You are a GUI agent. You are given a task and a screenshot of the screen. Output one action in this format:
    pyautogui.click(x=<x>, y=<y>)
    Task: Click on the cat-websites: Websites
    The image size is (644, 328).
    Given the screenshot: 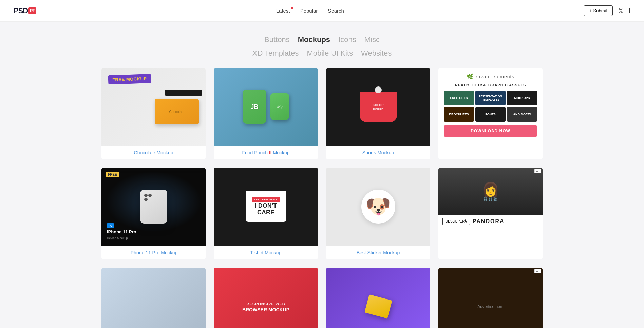 What is the action you would take?
    pyautogui.click(x=376, y=53)
    